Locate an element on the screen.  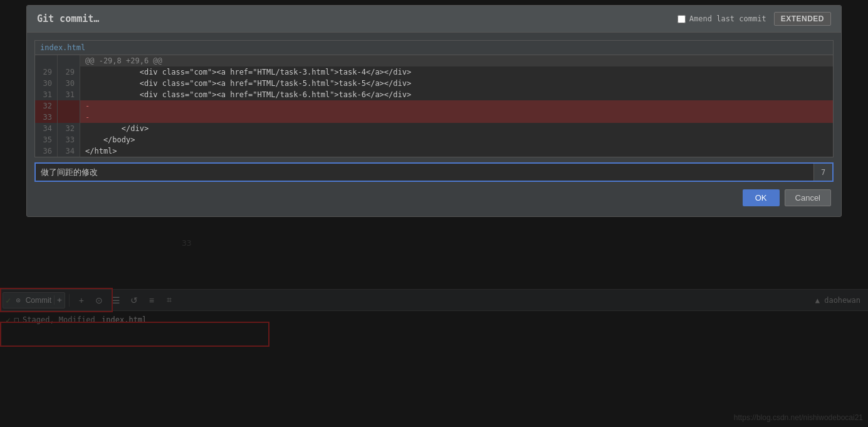
commit-message-area: 7 is located at coordinates (434, 172).